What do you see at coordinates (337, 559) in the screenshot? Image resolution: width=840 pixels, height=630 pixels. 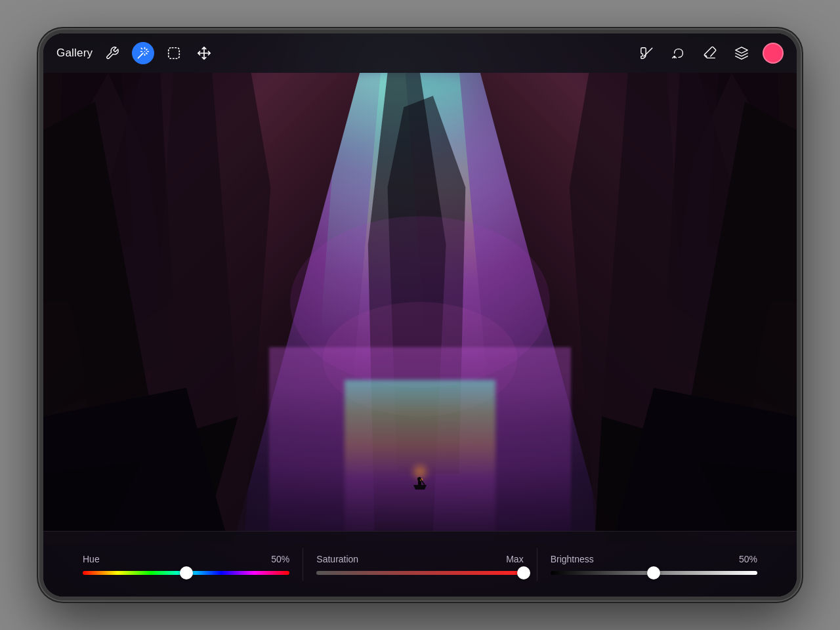 I see `saturation-label: Saturation` at bounding box center [337, 559].